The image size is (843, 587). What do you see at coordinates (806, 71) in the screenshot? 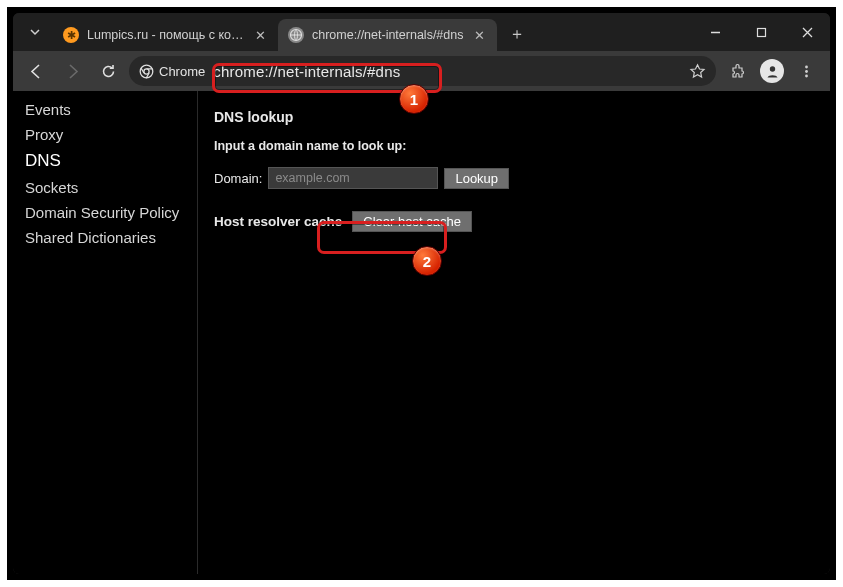
I see `menu-button` at bounding box center [806, 71].